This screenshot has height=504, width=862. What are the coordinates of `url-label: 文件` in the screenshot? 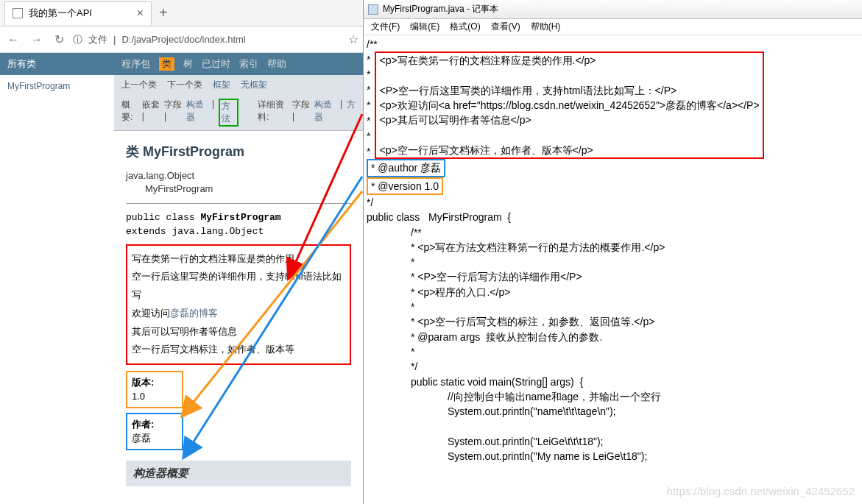 It's located at (98, 40).